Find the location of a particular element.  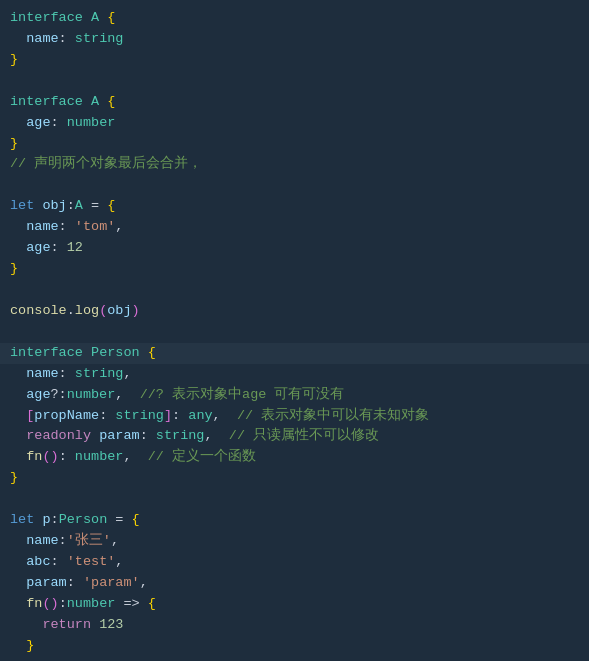

line-18: name: string, is located at coordinates (294, 374).